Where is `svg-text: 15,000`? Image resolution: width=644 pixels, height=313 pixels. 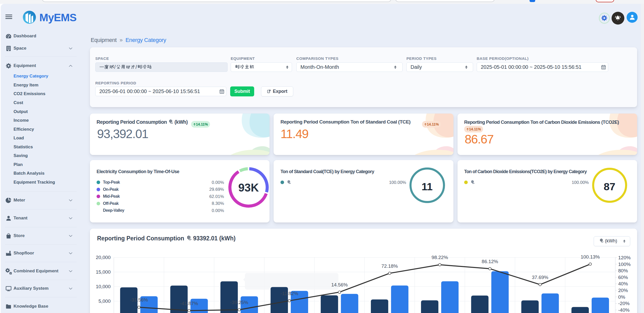
svg-text: 15,000 is located at coordinates (103, 272).